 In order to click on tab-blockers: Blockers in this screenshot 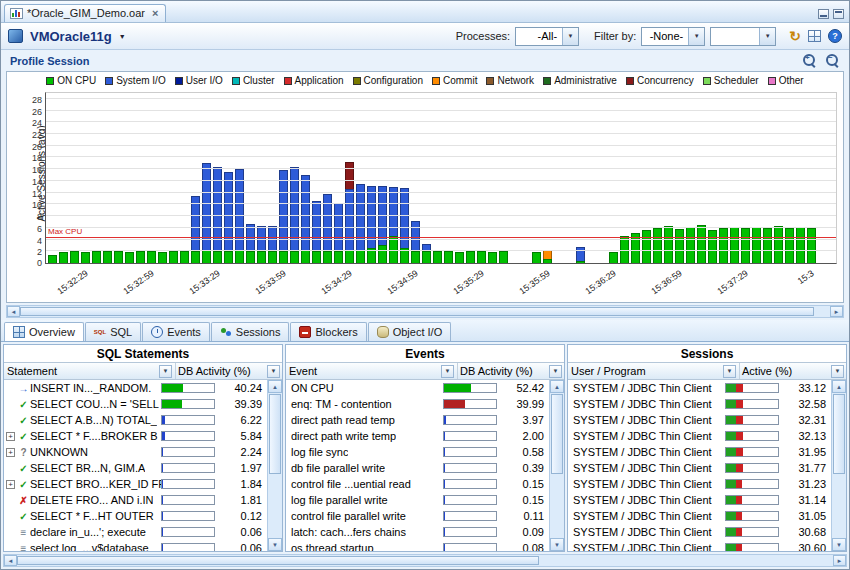, I will do `click(328, 332)`.